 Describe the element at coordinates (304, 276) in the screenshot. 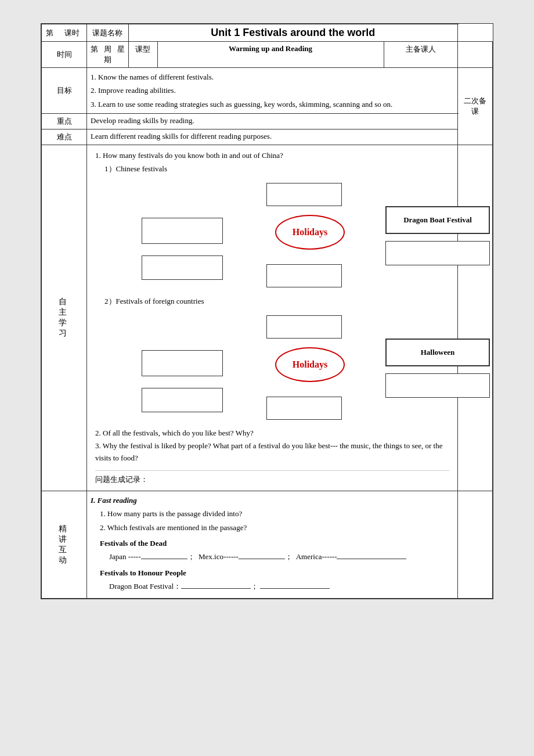

I see `chinese-box-bottom-center` at that location.